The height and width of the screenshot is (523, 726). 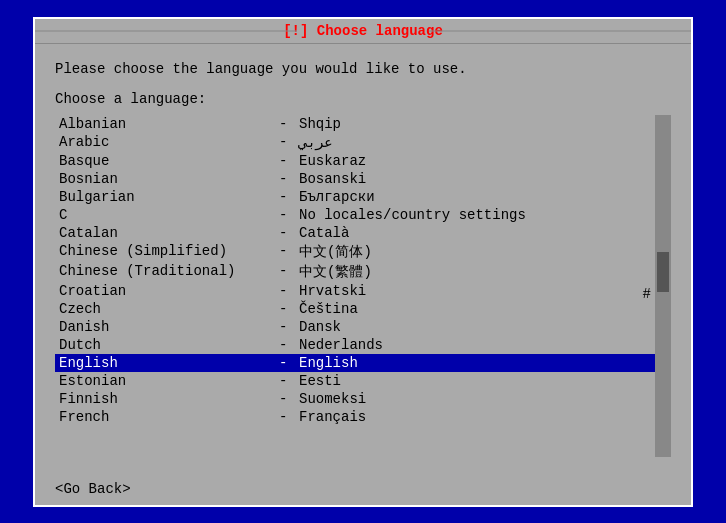 What do you see at coordinates (93, 489) in the screenshot?
I see `go-back-button: <Go Back>` at bounding box center [93, 489].